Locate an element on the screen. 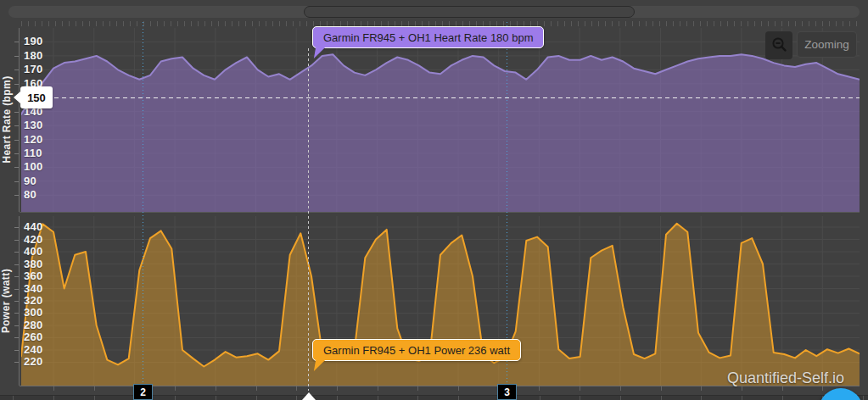 The image size is (868, 400). y-axis-tick-label: 320 is located at coordinates (34, 300).